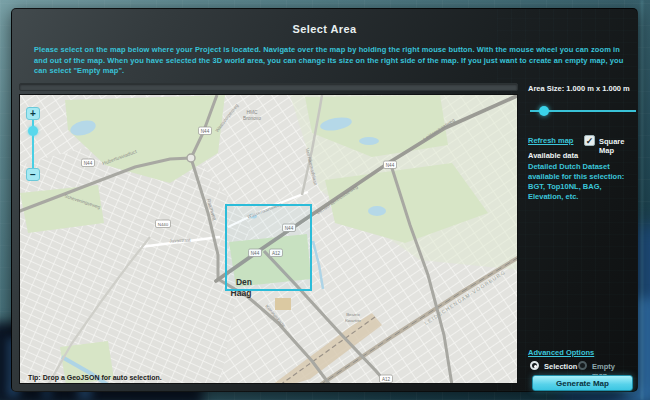 This screenshot has width=650, height=400. I want to click on map-label-district: Beatrix, so click(353, 314).